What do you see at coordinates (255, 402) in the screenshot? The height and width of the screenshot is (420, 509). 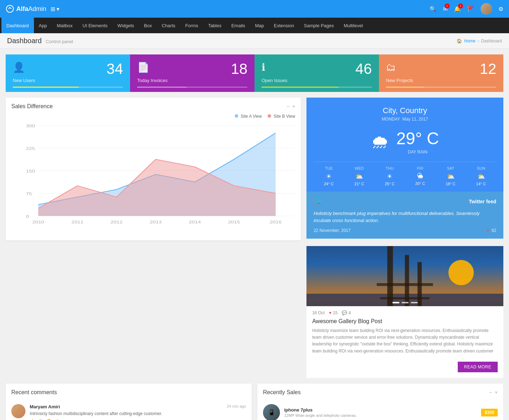 I see `bottom-section: Recent comments Maryam Amiri 24 min ago …` at bounding box center [255, 402].